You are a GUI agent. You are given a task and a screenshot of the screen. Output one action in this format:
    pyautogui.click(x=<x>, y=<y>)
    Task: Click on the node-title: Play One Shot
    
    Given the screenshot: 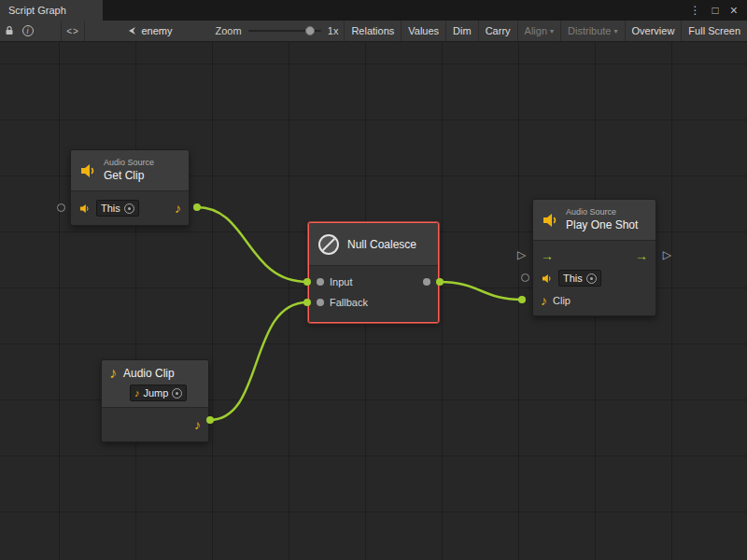 What is the action you would take?
    pyautogui.click(x=601, y=226)
    